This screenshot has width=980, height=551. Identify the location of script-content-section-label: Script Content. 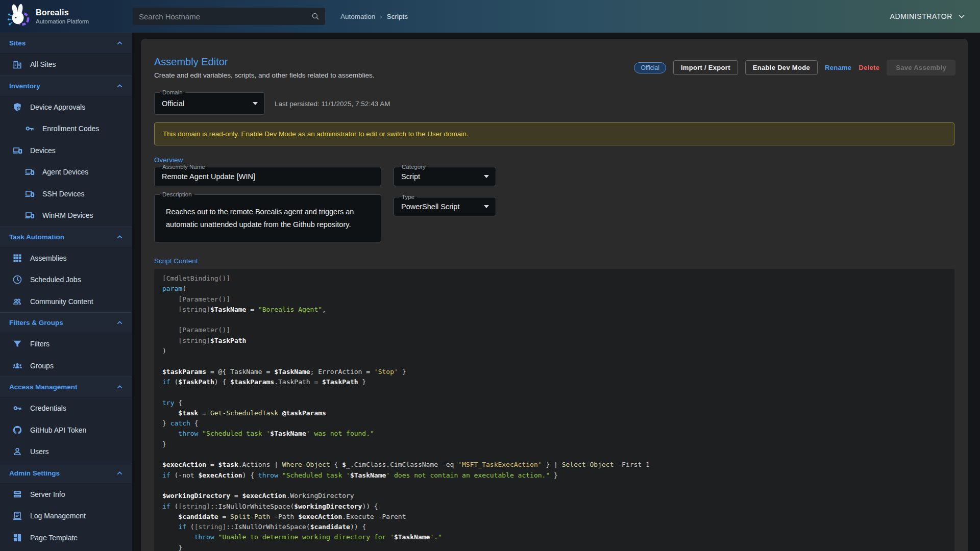
(176, 261).